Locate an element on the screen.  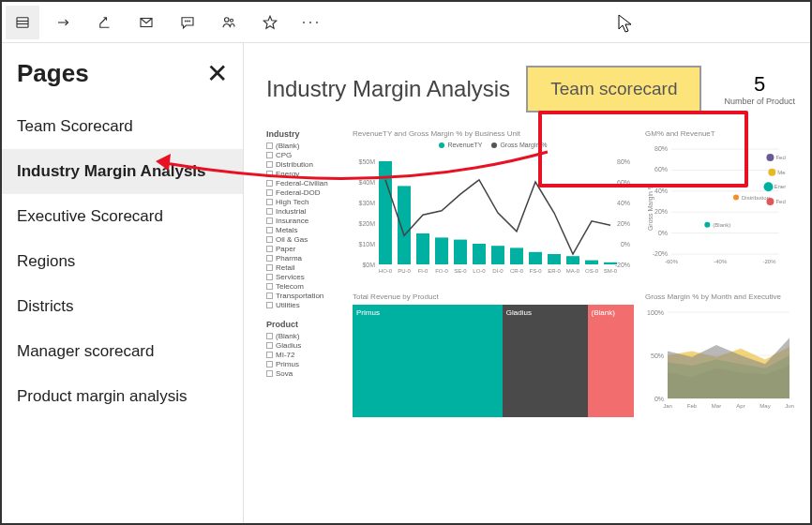
svg-text: 100% is located at coordinates (655, 313).